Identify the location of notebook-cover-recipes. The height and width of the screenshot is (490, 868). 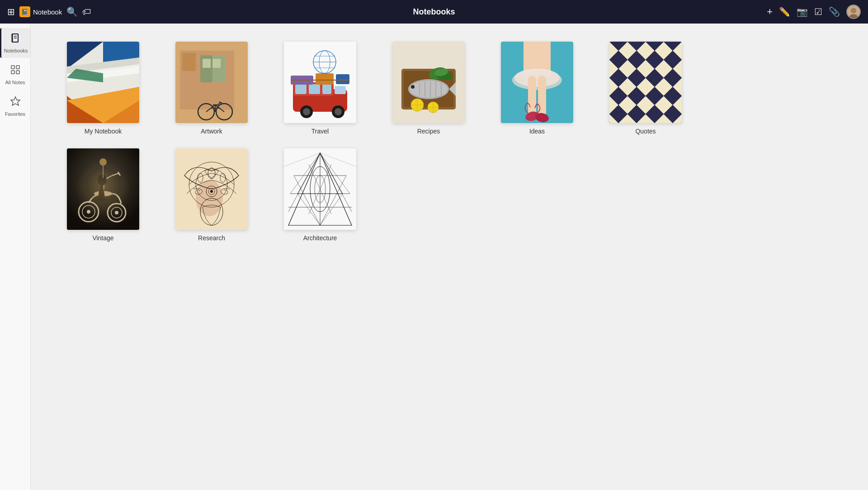
(429, 82).